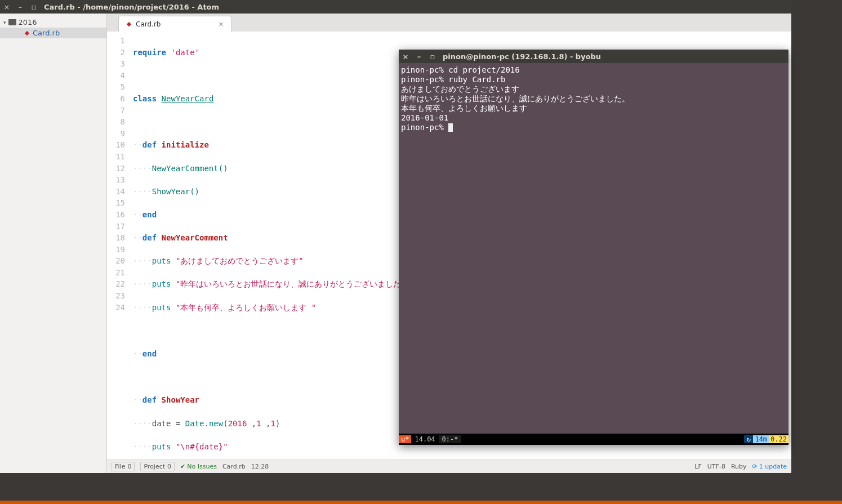  I want to click on terminal-title: pinon@pinon-pc (192.168.1.8) - byobu, so click(522, 56).